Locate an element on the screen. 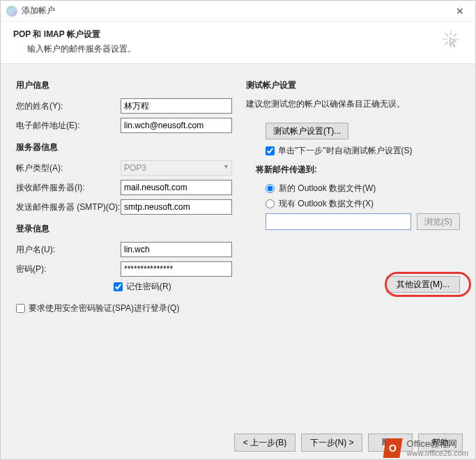  outgoing-label: 发送邮件服务器 (SMTP)(O): is located at coordinates (68, 208).